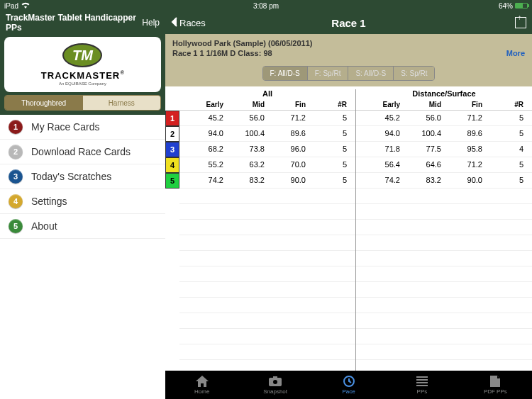 This screenshot has width=532, height=399. I want to click on tab-label: PDF PPs, so click(495, 391).